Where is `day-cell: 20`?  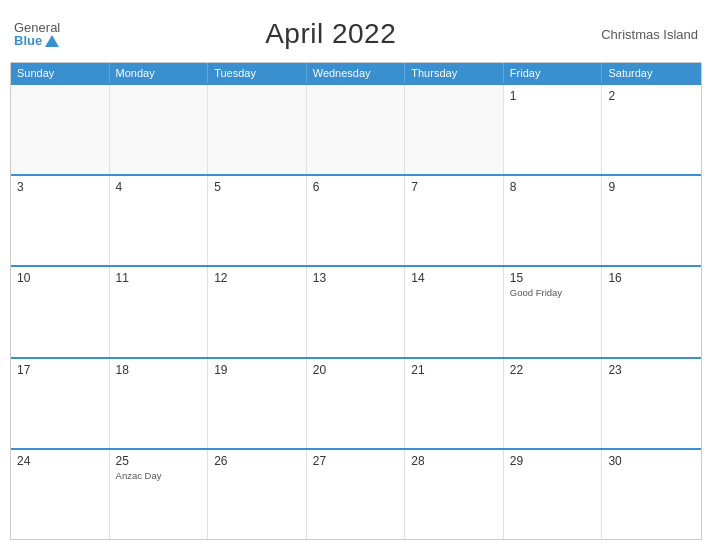
day-cell: 20 is located at coordinates (356, 404).